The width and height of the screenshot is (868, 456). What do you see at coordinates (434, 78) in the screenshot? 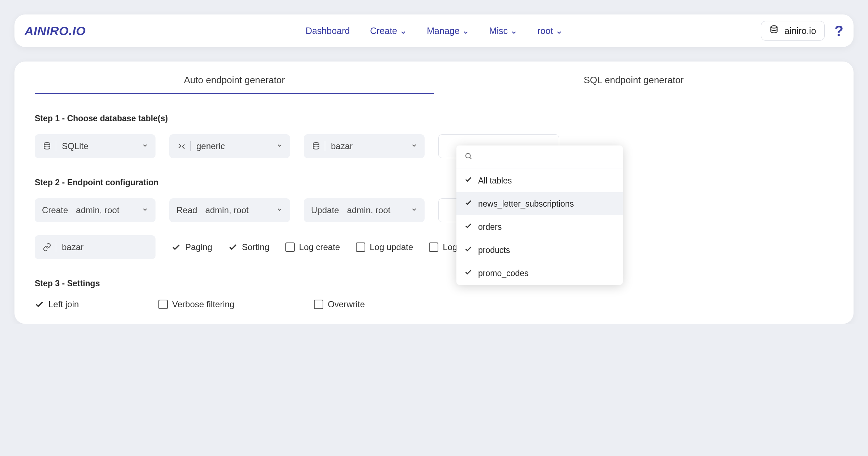
I see `tabs: Auto endpoint generator SQL endpoint gen…` at bounding box center [434, 78].